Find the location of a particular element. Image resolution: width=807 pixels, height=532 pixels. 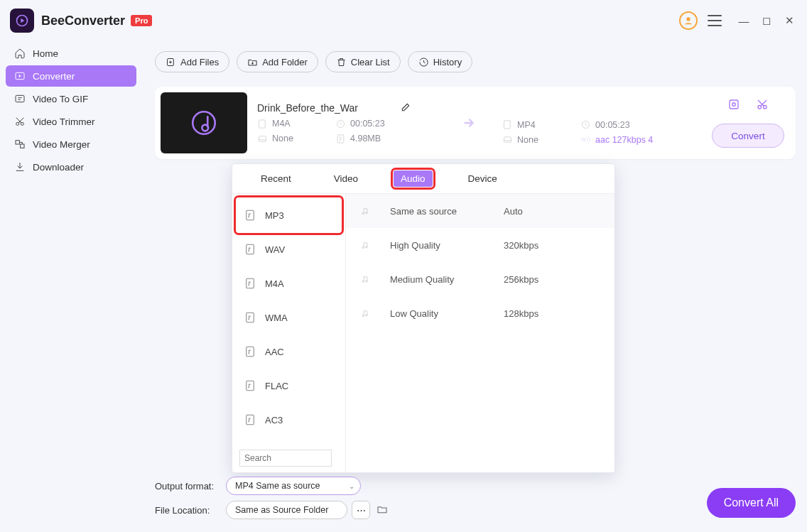

src-duration: 00:05:23 is located at coordinates (368, 124).